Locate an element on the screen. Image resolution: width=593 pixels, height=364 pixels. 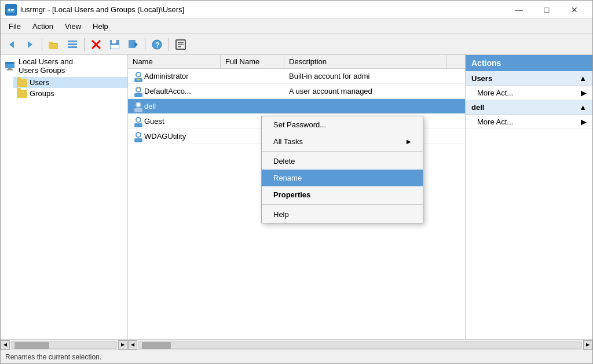
status-bar: Renames the current selection. is located at coordinates (296, 356).